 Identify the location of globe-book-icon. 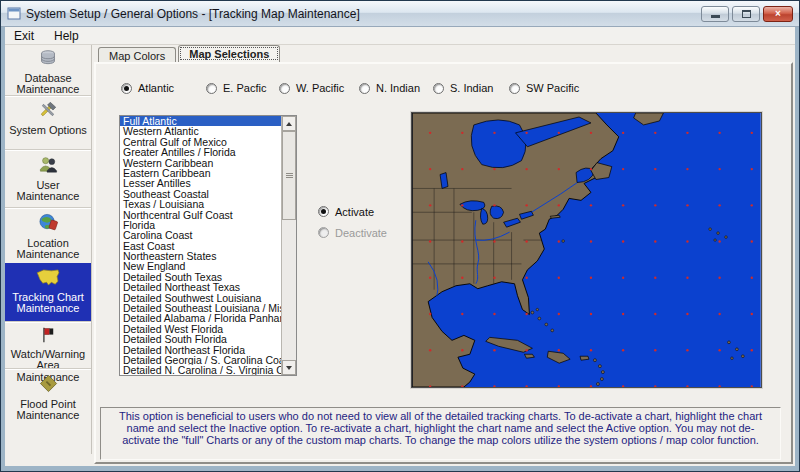
(48, 224).